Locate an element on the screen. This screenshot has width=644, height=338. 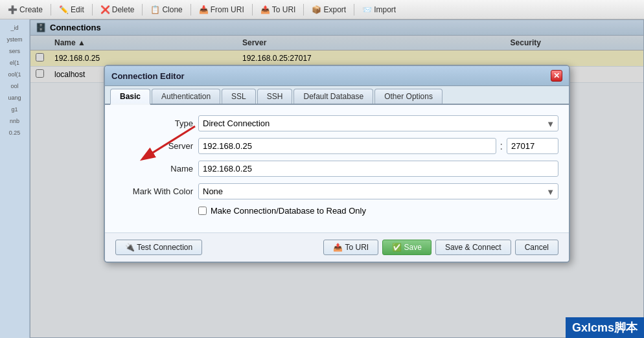
readonly-label: Make Connection/Database to Read Only is located at coordinates (288, 211).